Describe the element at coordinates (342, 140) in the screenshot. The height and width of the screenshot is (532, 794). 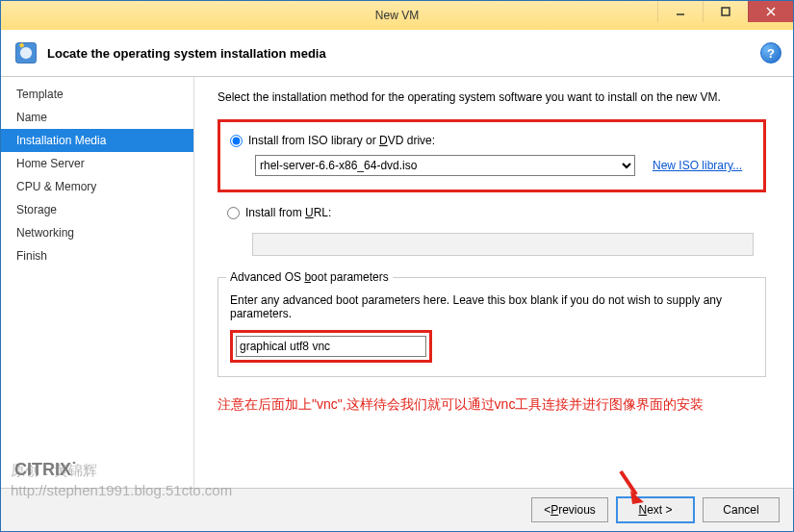
I see `radio-iso-label: Install from ISO library or DVD drive:` at that location.